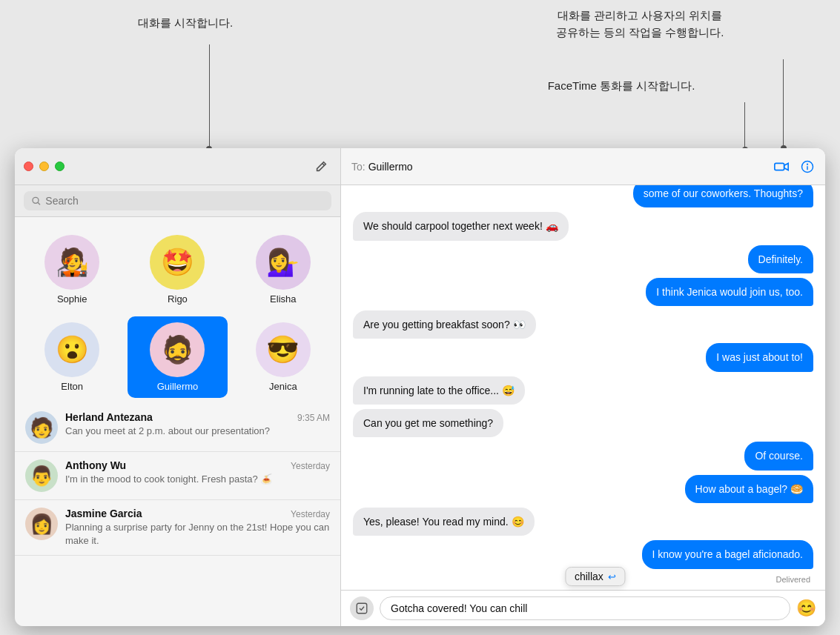 This screenshot has height=635, width=840. Describe the element at coordinates (781, 167) in the screenshot. I see `facetime-button` at that location.